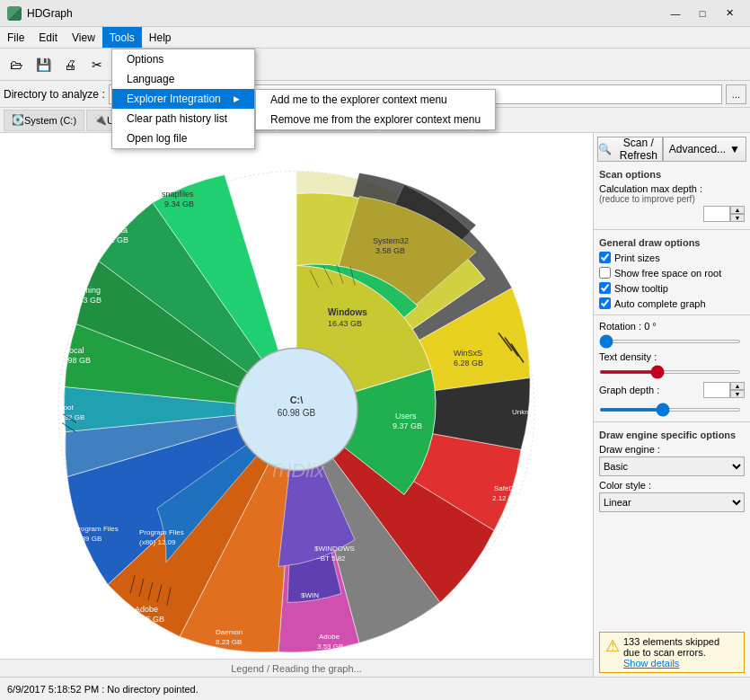 This screenshot has width=750, height=700. What do you see at coordinates (672, 257) in the screenshot?
I see `print-sizes-option: Print sizes` at bounding box center [672, 257].